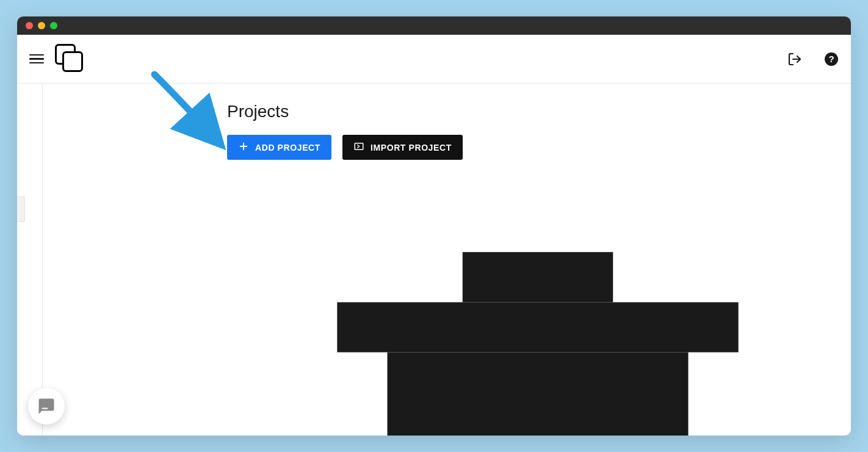 This screenshot has height=452, width=868. Describe the element at coordinates (54, 26) in the screenshot. I see `window-maximize-button` at that location.